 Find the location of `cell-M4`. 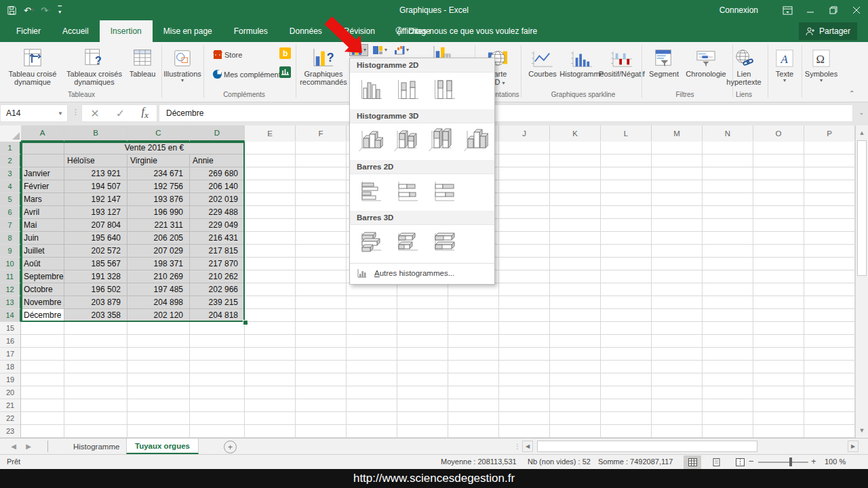

cell-M4 is located at coordinates (677, 187).